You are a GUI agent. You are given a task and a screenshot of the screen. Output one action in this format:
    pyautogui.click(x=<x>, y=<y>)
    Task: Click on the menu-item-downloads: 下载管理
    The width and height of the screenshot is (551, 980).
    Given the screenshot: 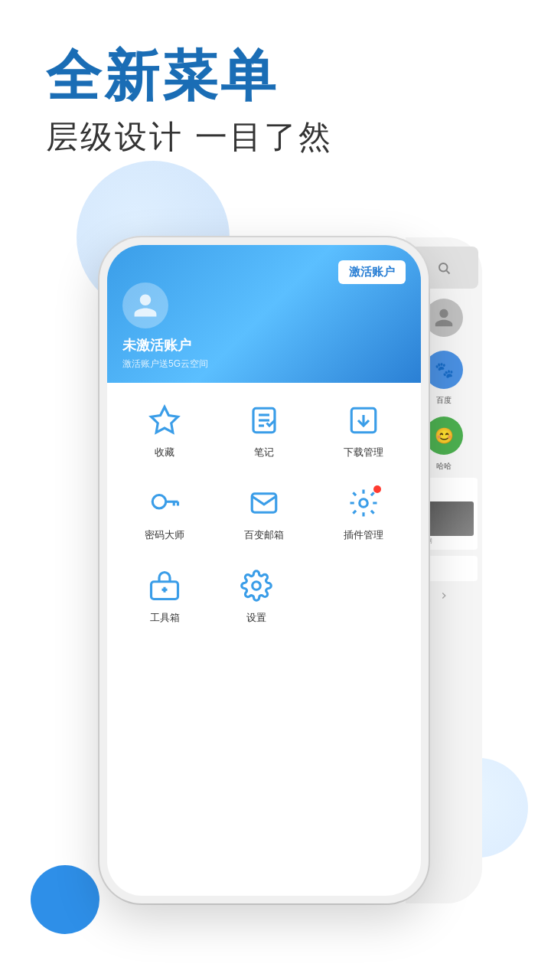 What is the action you would take?
    pyautogui.click(x=364, y=429)
    